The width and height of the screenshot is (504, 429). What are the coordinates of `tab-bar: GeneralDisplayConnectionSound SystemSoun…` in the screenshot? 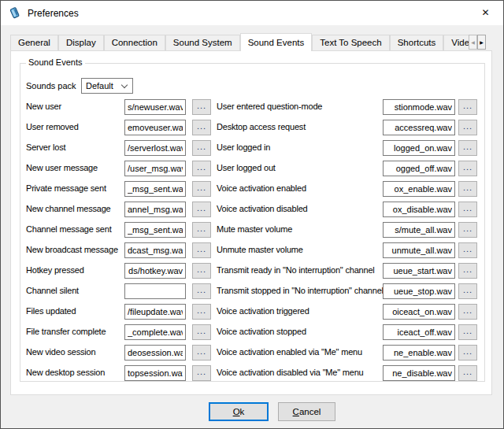 It's located at (239, 43).